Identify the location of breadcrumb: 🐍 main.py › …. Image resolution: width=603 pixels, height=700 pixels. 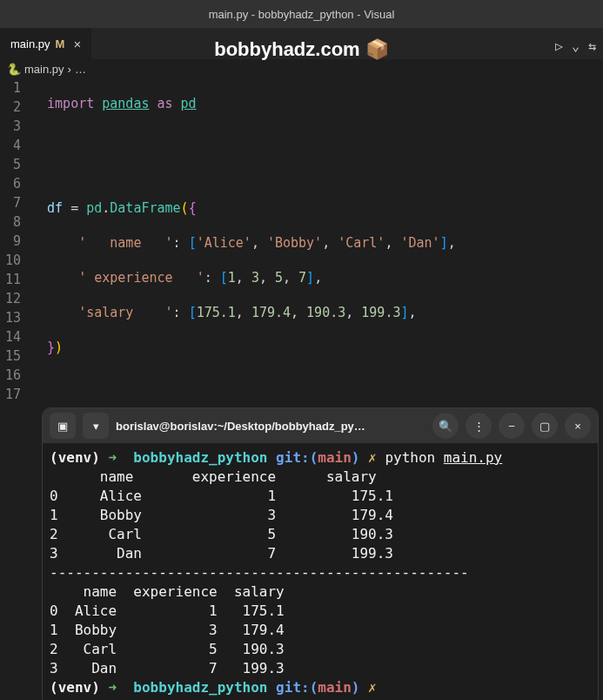
(301, 69).